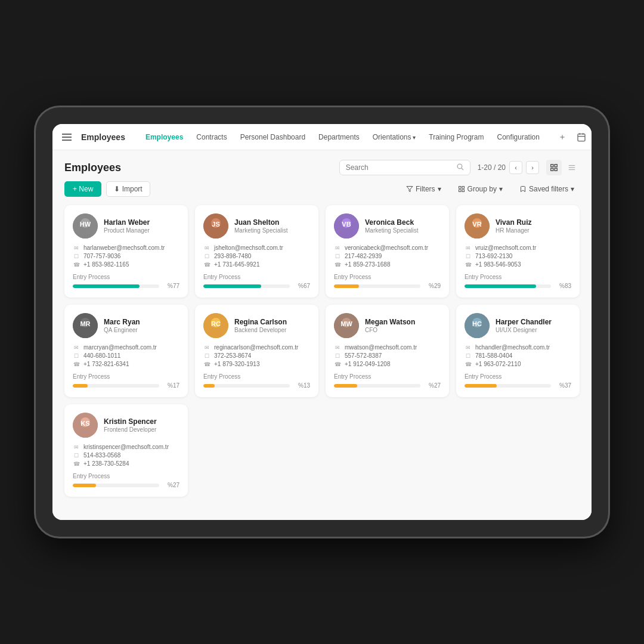  I want to click on email-row: ✉ kristinspencer@mechsoft.com.tr, so click(126, 447).